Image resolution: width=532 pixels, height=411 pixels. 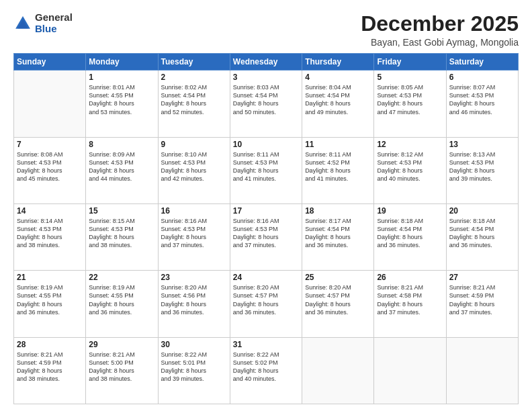 What do you see at coordinates (482, 234) in the screenshot?
I see `day-content: Sunrise: 8:18 AM Sunset: 4:54 PM Dayligh…` at bounding box center [482, 234].